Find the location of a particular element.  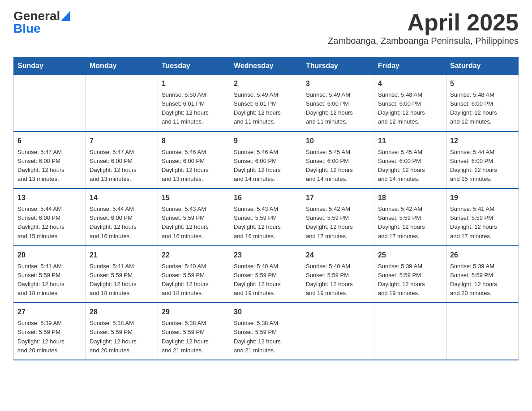

day-info: Sunrise: 5:45 AM Sunset: 6:00 PM Dayligh… is located at coordinates (410, 166).